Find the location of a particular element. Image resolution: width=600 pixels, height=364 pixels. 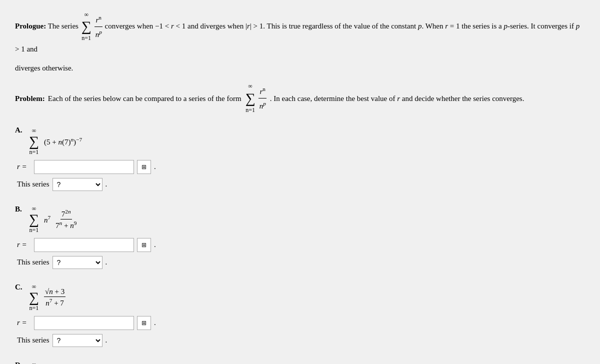

prologue-label: Prologue: is located at coordinates (30, 26).